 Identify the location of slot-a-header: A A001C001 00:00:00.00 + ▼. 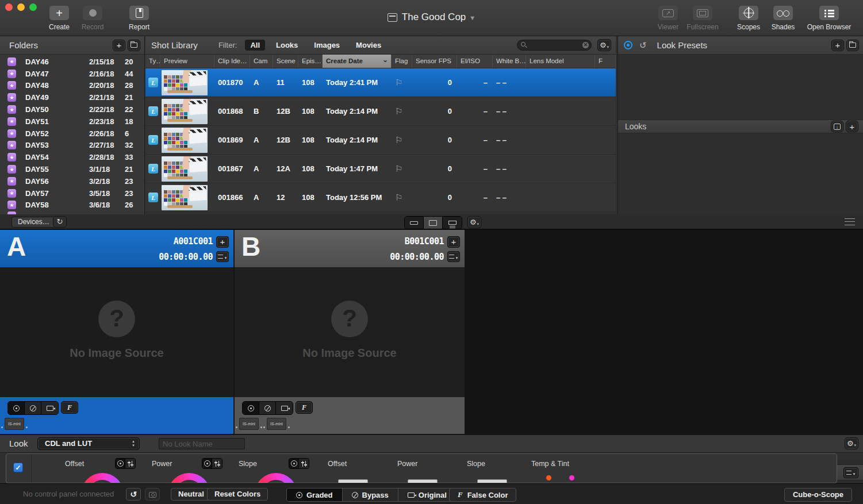
(117, 248).